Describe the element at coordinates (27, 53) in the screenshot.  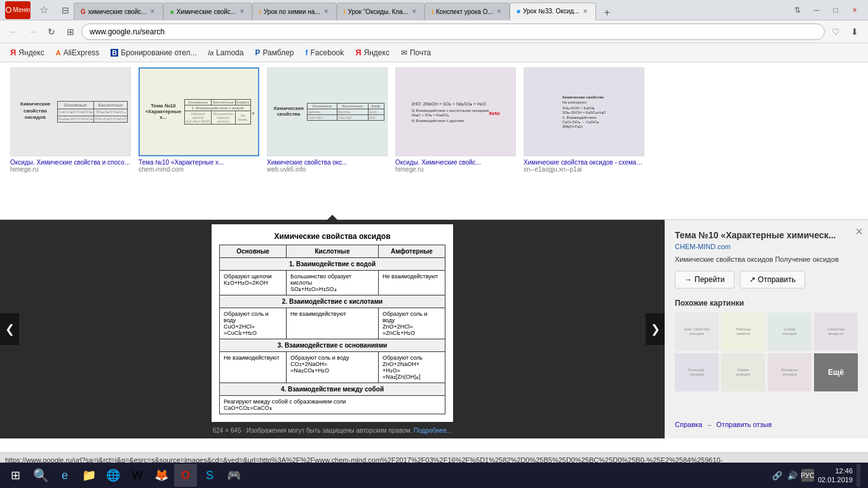
I see `bookmark-yandex-1: Я Яндекс` at that location.